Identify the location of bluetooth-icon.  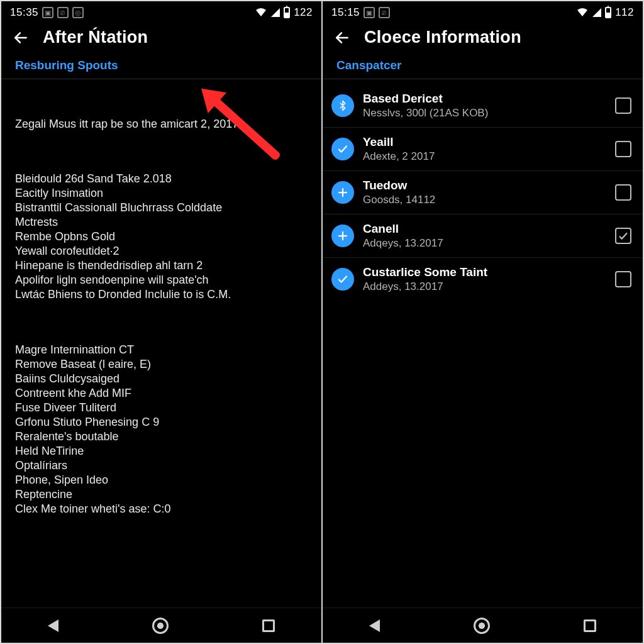
(343, 106).